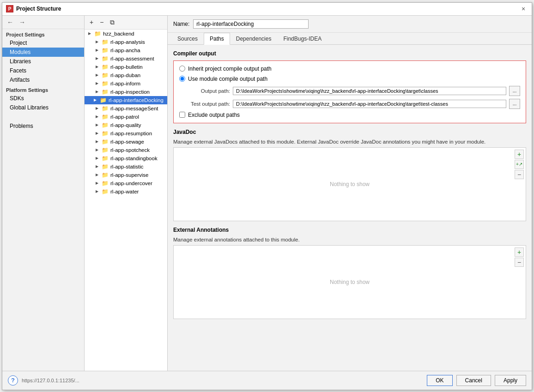 Image resolution: width=534 pixels, height=392 pixels. What do you see at coordinates (126, 92) in the screenshot?
I see `module-item: ▶ 📁 rl-app-inspection` at bounding box center [126, 92].